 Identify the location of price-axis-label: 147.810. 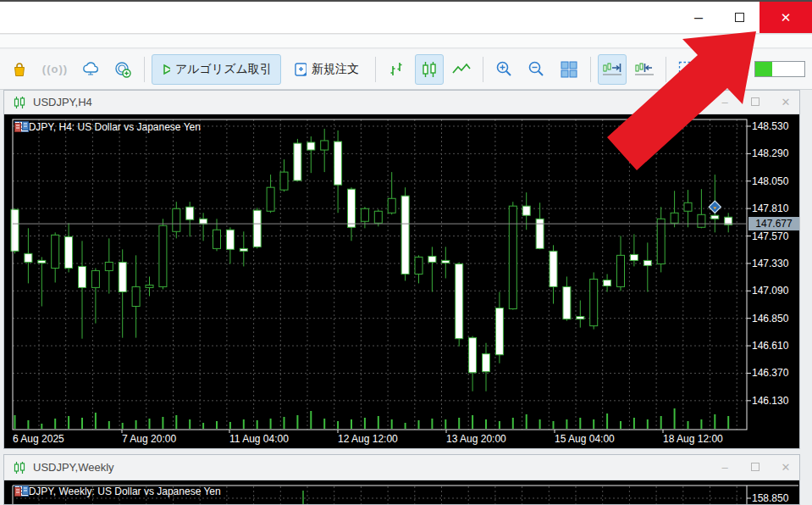
(776, 208).